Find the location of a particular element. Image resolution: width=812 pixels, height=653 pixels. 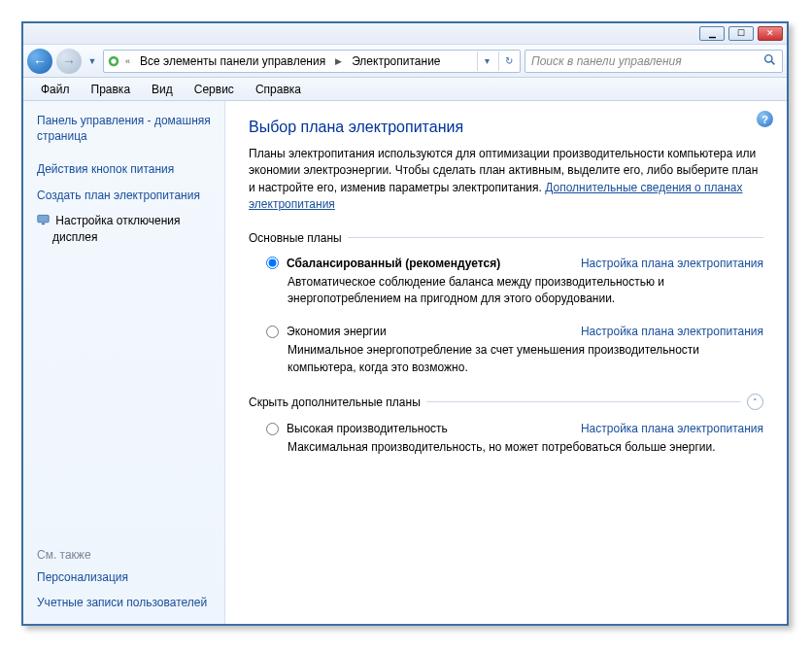

sidebar-home: Панель управления - домашняя страница is located at coordinates (128, 128).